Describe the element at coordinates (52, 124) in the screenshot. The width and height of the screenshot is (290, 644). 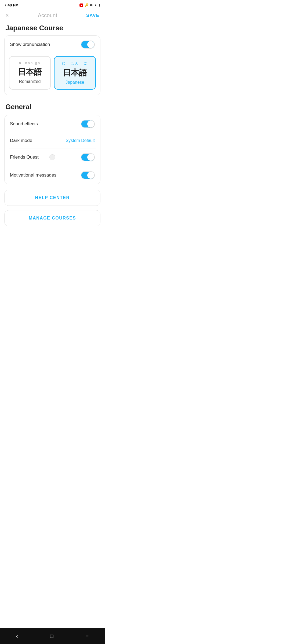
I see `sound-effects-row: Sound effects` at that location.